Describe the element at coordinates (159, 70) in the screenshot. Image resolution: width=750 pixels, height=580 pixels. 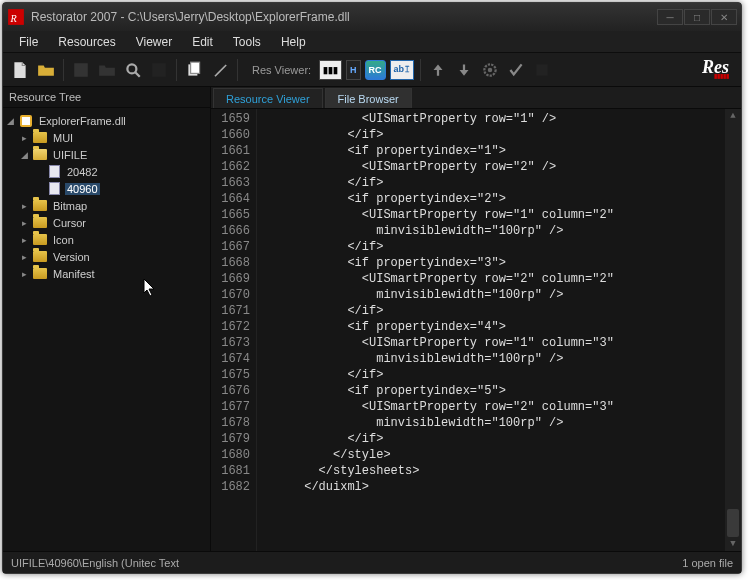
I see `dark-icon` at that location.